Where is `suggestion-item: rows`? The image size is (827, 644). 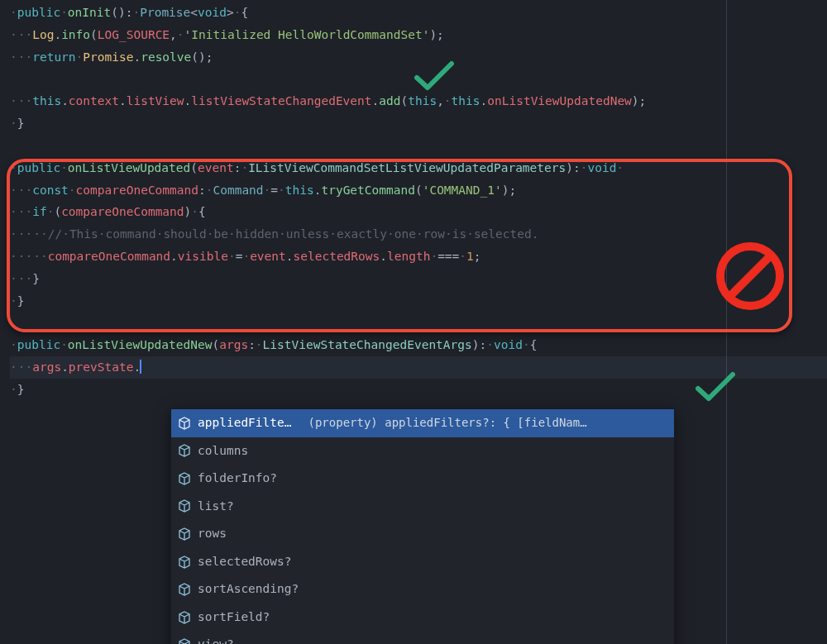
suggestion-item: rows is located at coordinates (423, 534).